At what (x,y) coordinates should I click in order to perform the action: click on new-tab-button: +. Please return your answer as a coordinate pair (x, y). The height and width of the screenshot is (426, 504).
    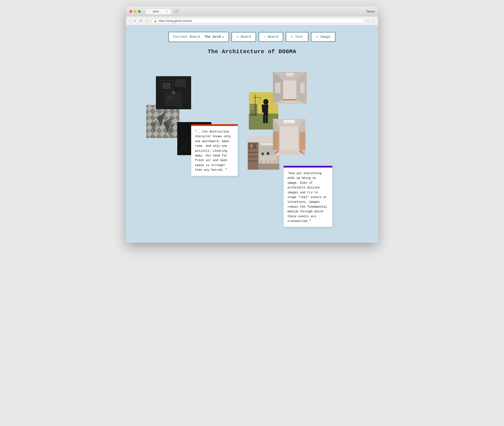
    Looking at the image, I should click on (176, 11).